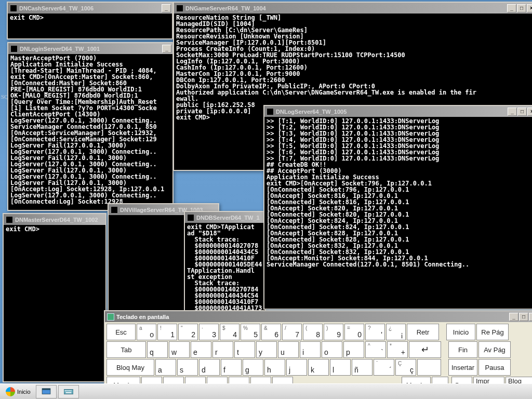 This screenshot has width=532, height=399. What do you see at coordinates (157, 350) in the screenshot?
I see `key: q` at bounding box center [157, 350].